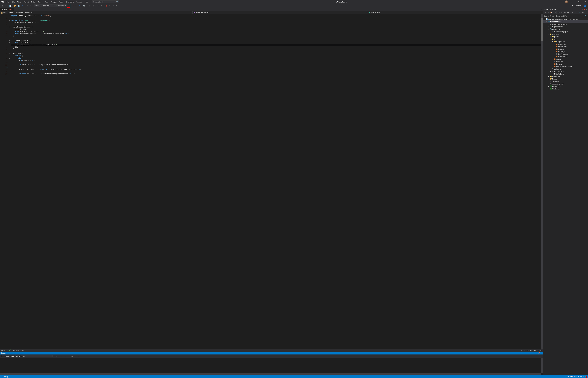 The height and width of the screenshot is (378, 588). Describe the element at coordinates (19, 2) in the screenshot. I see `menu-view: View` at that location.